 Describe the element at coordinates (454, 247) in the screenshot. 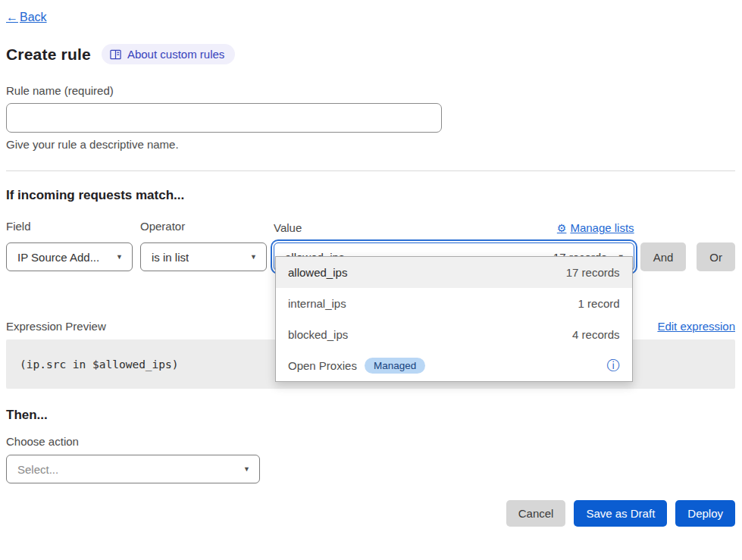

I see `value-column: Value ⚙ Manage lists allowed_ips 17 reco…` at that location.